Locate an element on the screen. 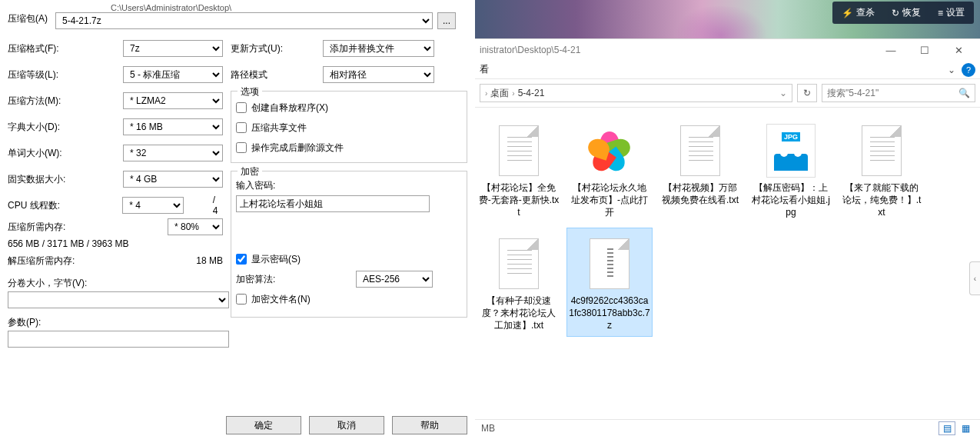  file-name: 4c9f9262cc4363ca1fc3801178abb3c.7z is located at coordinates (610, 314).